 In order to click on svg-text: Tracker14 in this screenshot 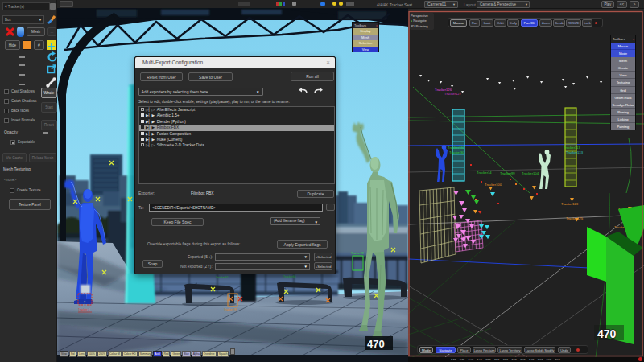, I will do `click(485, 172)`.